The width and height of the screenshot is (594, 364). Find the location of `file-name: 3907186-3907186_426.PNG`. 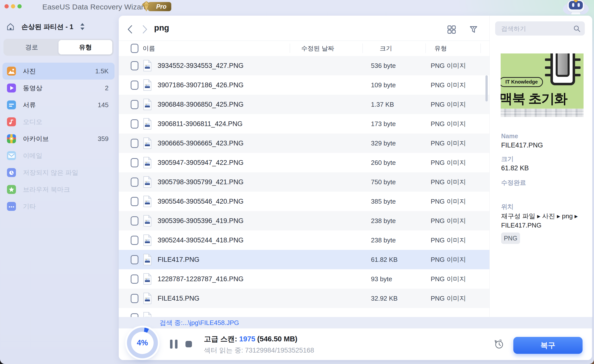

file-name: 3907186-3907186_426.PNG is located at coordinates (201, 85).